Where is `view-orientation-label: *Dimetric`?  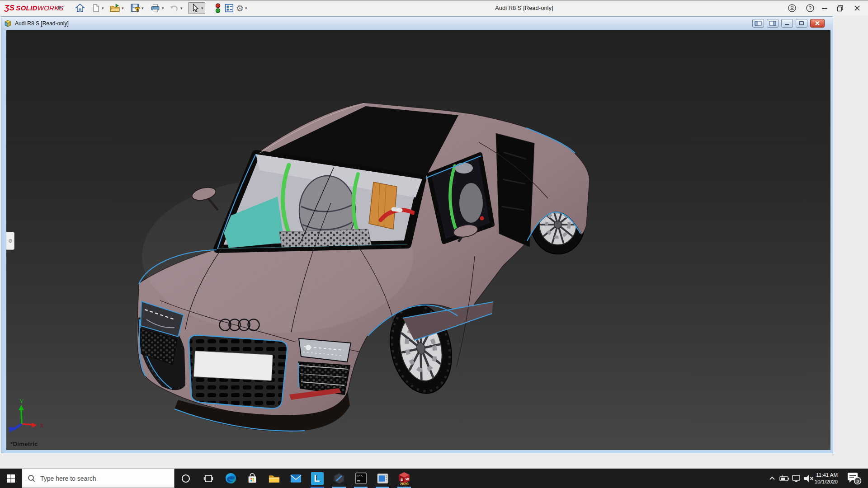
view-orientation-label: *Dimetric is located at coordinates (24, 444).